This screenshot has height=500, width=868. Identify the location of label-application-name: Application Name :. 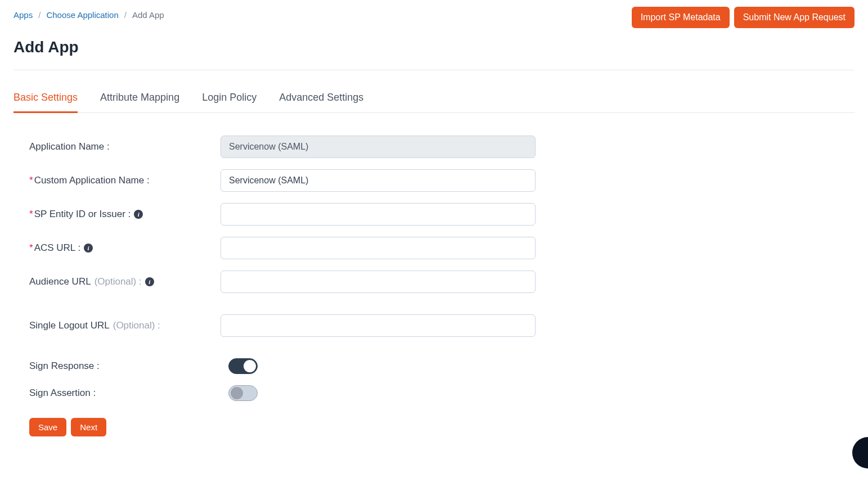
(125, 147).